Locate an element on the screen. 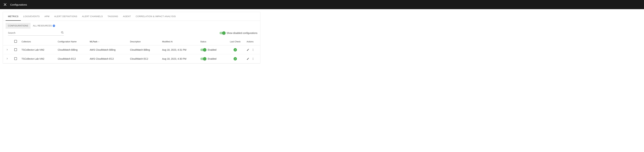 Image resolution: width=644 pixels, height=152 pixels. cell-description: CloudWatch EC2 is located at coordinates (144, 59).